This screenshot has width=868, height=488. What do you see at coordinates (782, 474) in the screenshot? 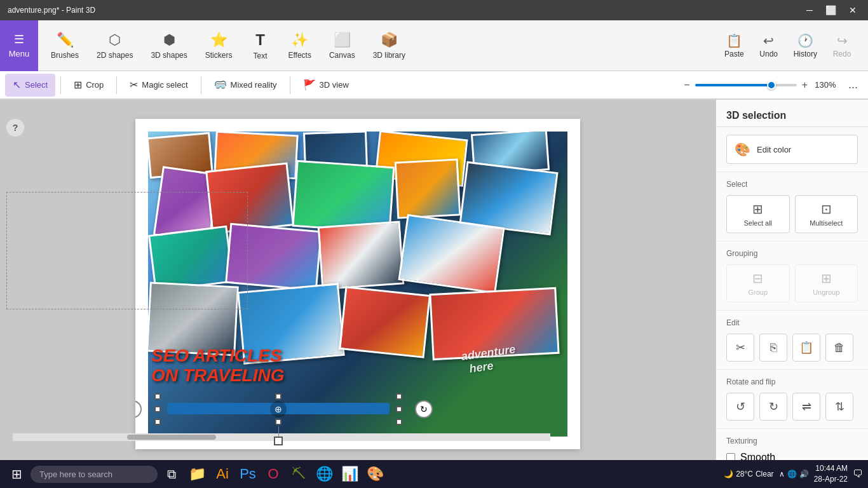
I see `expand-tray-icon: ∧` at bounding box center [782, 474].